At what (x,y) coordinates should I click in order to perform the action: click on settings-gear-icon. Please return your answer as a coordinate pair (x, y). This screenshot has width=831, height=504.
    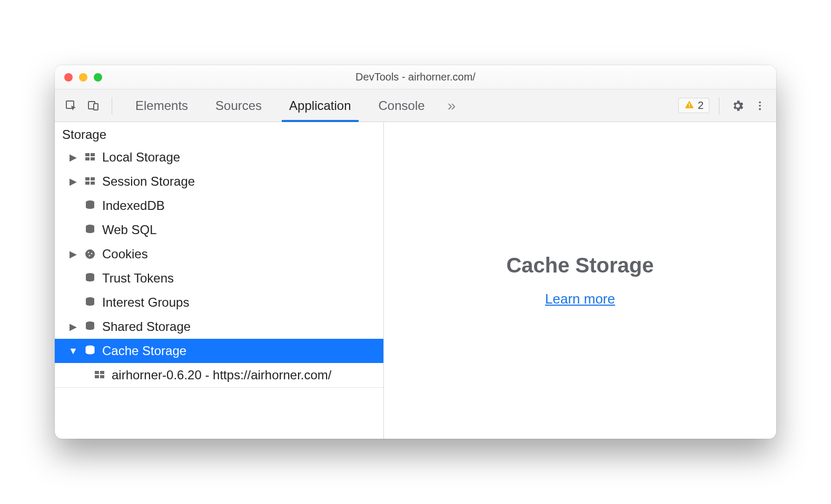
    Looking at the image, I should click on (738, 106).